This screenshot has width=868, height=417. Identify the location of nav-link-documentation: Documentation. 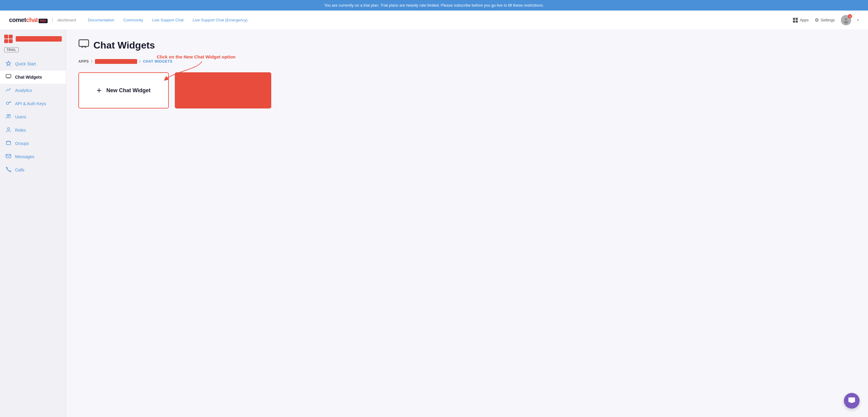
(101, 20).